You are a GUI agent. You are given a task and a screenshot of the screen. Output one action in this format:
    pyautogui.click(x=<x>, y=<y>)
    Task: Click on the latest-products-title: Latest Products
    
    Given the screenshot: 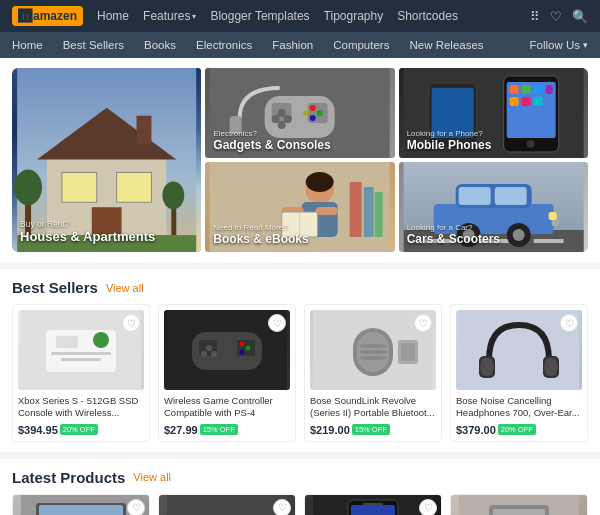 What is the action you would take?
    pyautogui.click(x=68, y=478)
    